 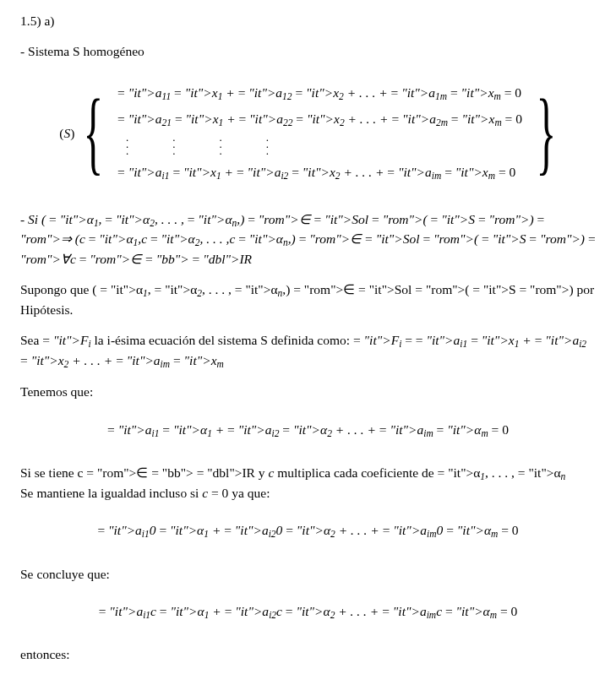 I want to click on tenemos-que-line: Tenemos que:, so click(x=308, y=392).